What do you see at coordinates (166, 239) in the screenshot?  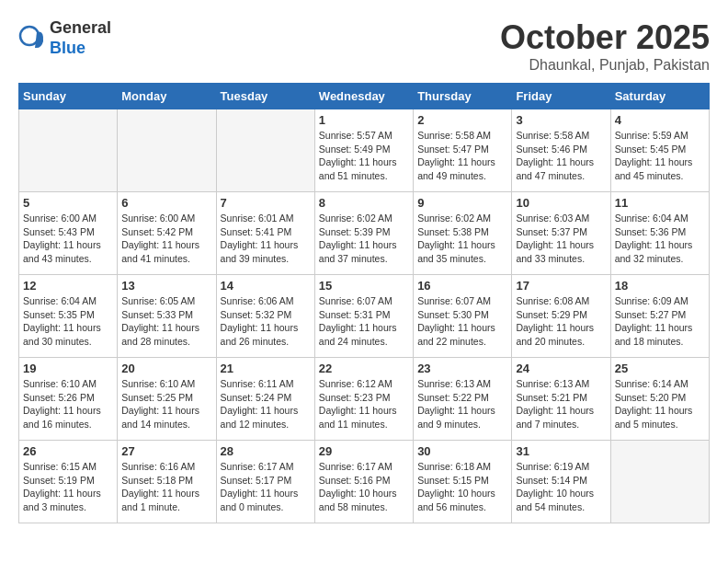 I see `day-info: Sunrise: 6:00 AMSunset: 5:42 PMDaylight:…` at bounding box center [166, 239].